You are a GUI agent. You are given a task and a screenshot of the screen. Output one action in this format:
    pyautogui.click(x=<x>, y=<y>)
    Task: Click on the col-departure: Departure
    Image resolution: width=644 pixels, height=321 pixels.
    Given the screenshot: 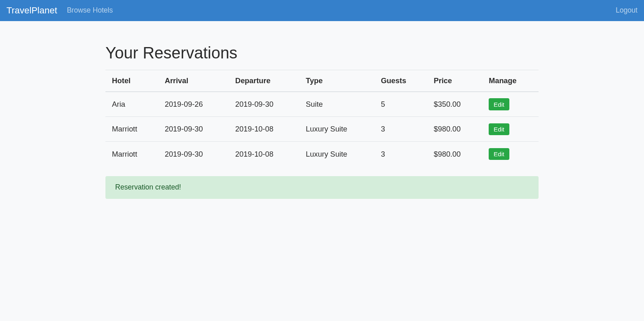 What is the action you would take?
    pyautogui.click(x=264, y=81)
    